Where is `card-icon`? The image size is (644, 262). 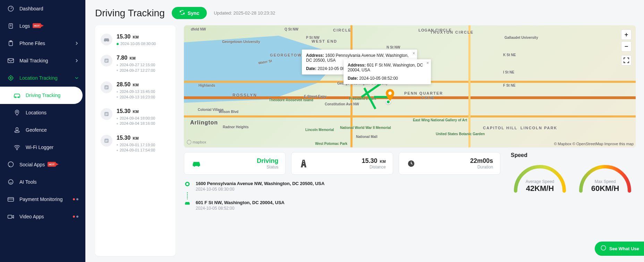
card-icon is located at coordinates (11, 199).